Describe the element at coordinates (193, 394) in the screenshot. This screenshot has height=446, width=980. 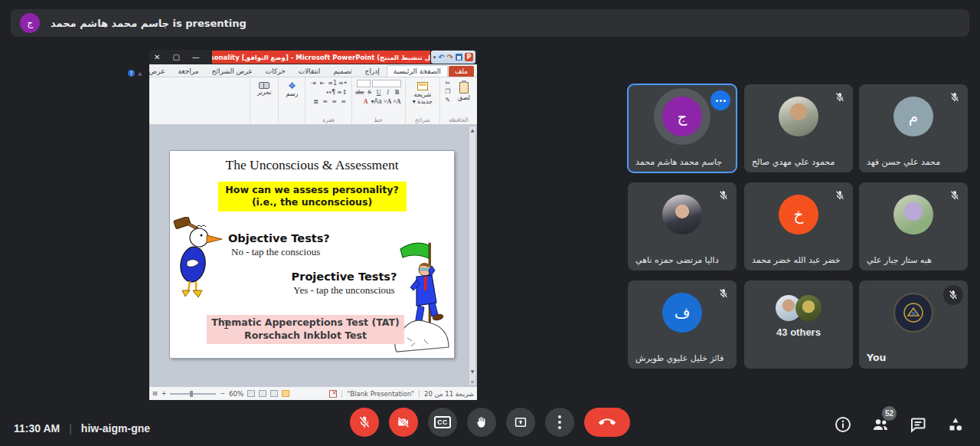
I see `zoom-slider` at that location.